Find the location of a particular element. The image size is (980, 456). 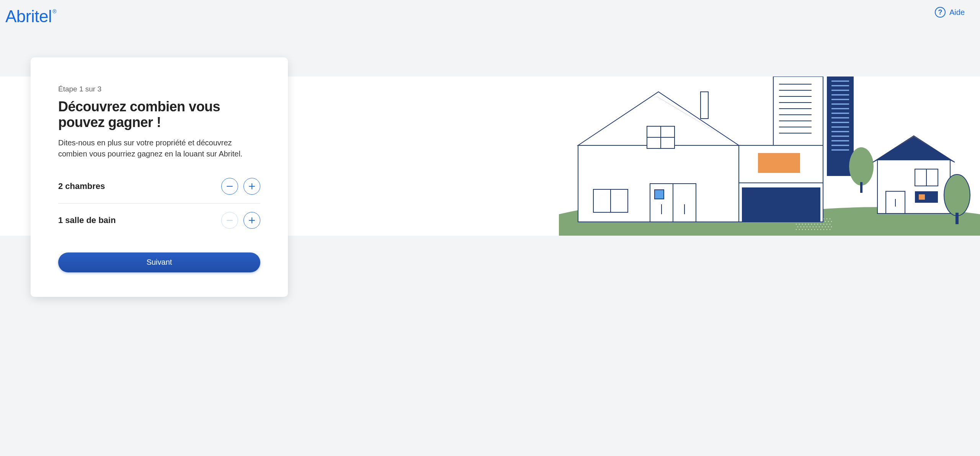

brand-logo: Abritel ® is located at coordinates (31, 16).